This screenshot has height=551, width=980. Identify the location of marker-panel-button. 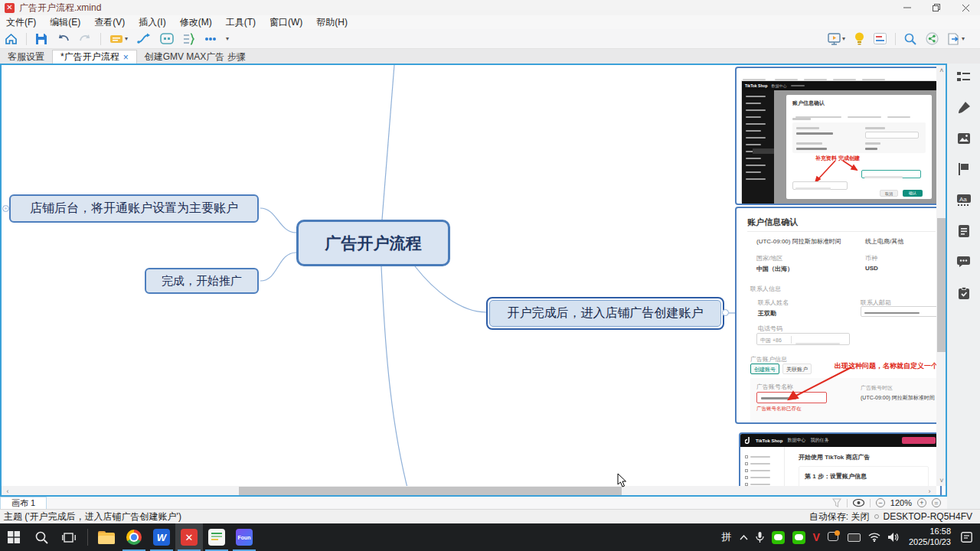
(963, 169).